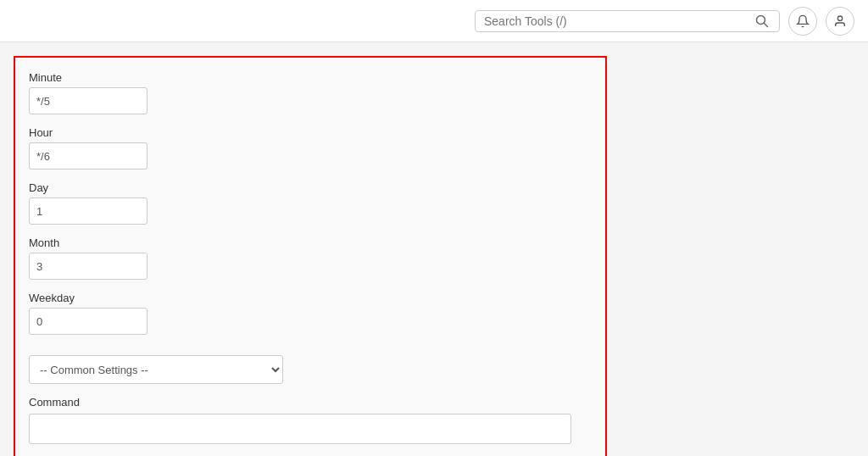  I want to click on hour-input, so click(88, 156).